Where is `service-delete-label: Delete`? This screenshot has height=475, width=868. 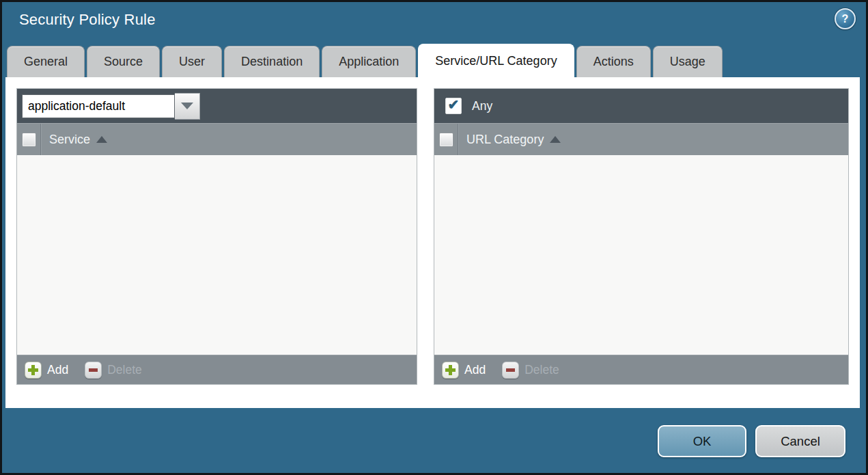 service-delete-label: Delete is located at coordinates (124, 370).